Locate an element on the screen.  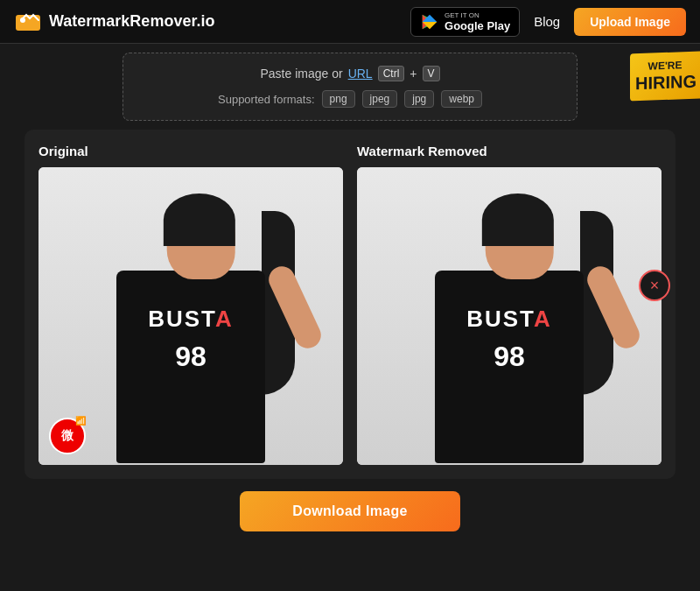
shirt-2: BUSTA 98 is located at coordinates (509, 367).